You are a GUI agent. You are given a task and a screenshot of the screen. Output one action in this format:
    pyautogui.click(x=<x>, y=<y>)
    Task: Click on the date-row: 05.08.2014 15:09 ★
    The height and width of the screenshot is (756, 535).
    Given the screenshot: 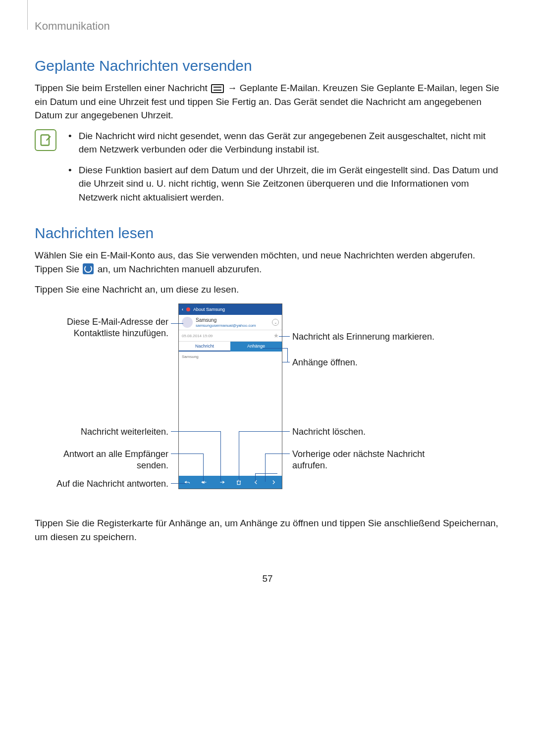 What is the action you would take?
    pyautogui.click(x=230, y=336)
    